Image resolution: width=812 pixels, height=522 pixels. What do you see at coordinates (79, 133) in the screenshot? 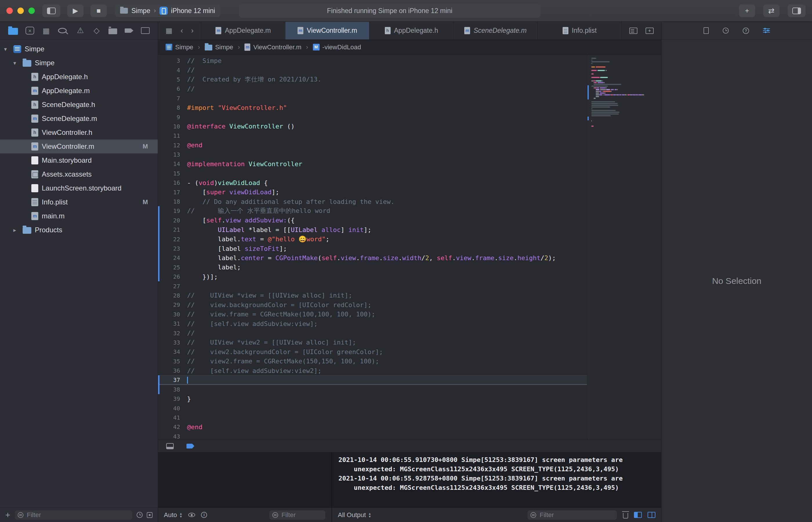
I see `sidebar-item-viewcontroller-h: hViewController.h` at bounding box center [79, 133].